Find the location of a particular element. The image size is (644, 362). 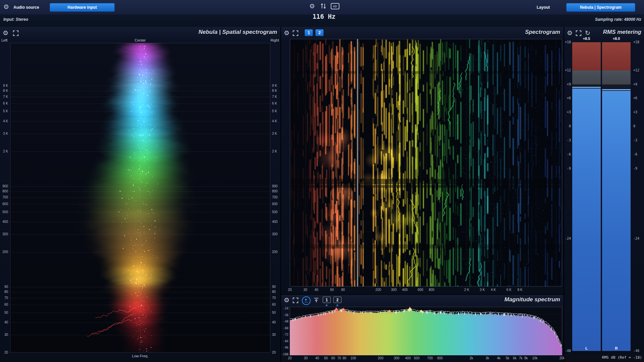

spatial-freq-tick-label: 90 is located at coordinates (274, 287).